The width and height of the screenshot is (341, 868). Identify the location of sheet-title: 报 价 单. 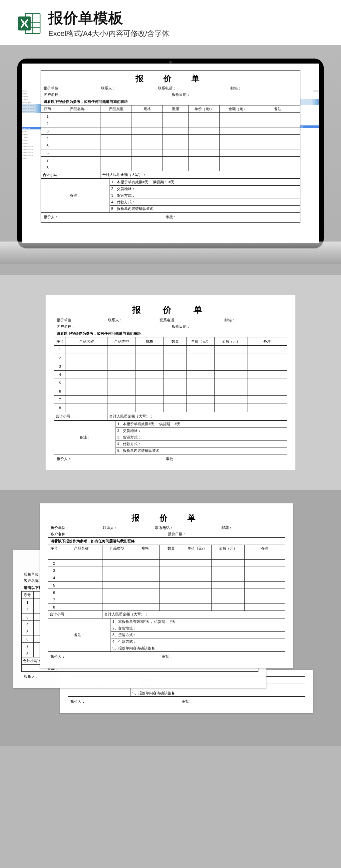
(171, 78).